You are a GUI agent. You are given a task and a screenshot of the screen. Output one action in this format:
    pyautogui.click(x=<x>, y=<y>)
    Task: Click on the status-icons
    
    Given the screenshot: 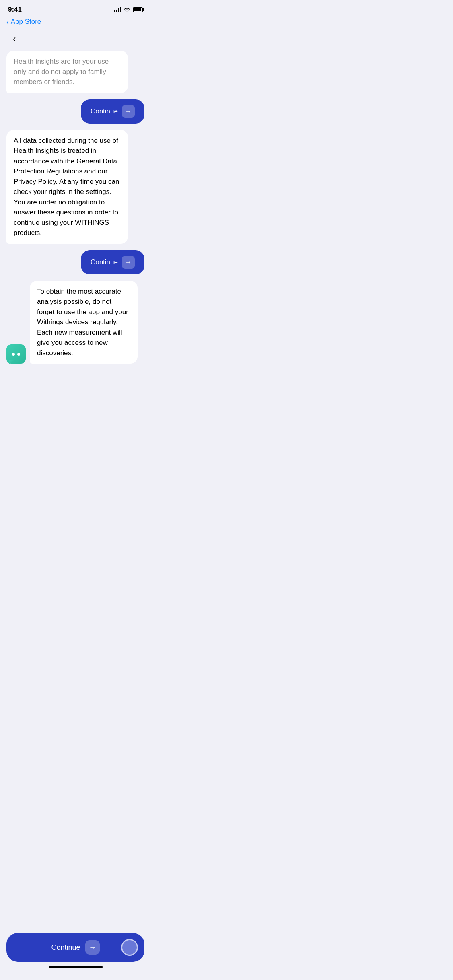 What is the action you would take?
    pyautogui.click(x=128, y=10)
    